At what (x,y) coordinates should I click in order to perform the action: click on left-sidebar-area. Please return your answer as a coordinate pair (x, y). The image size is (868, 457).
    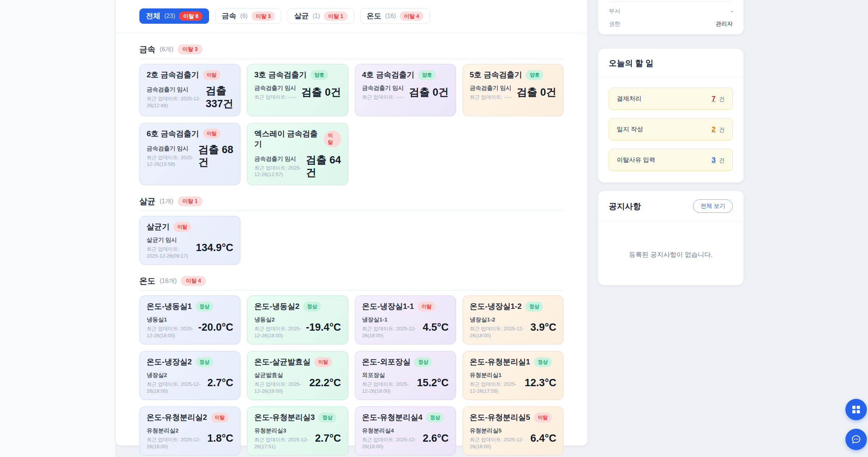
    Looking at the image, I should click on (58, 228).